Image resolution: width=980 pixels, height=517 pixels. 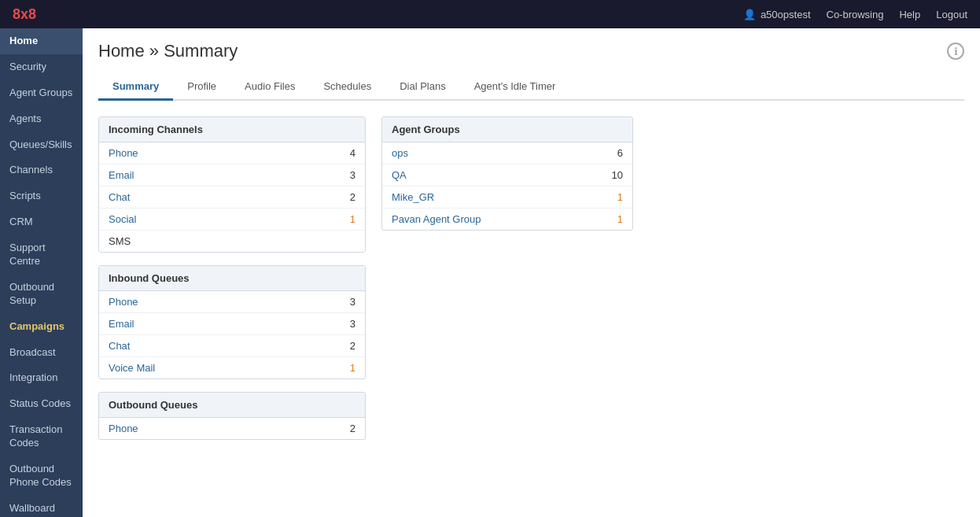 I want to click on sidebar-item-wallboard: Wallboard, so click(x=41, y=507).